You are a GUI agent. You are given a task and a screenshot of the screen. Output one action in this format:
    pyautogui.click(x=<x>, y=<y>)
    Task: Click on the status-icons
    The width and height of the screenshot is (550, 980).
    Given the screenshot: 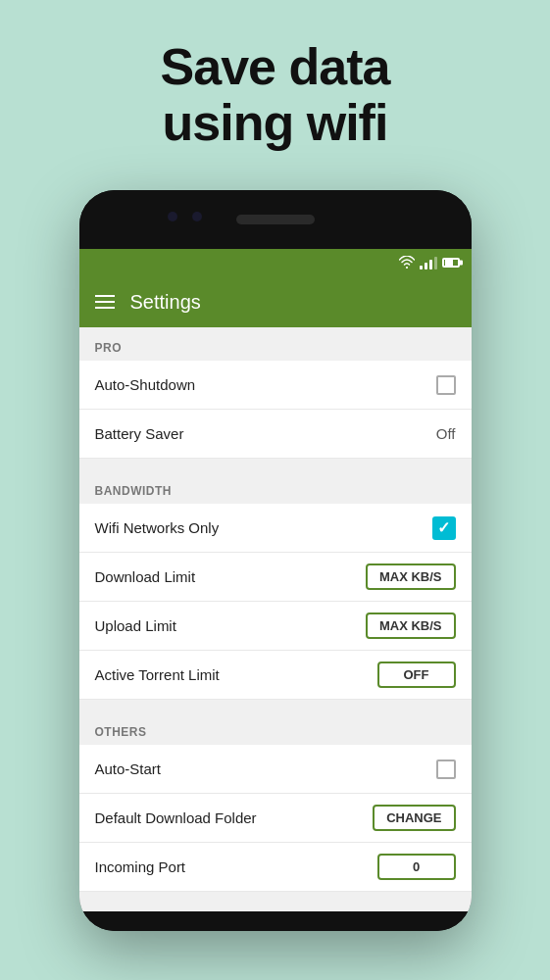 What is the action you would take?
    pyautogui.click(x=429, y=263)
    